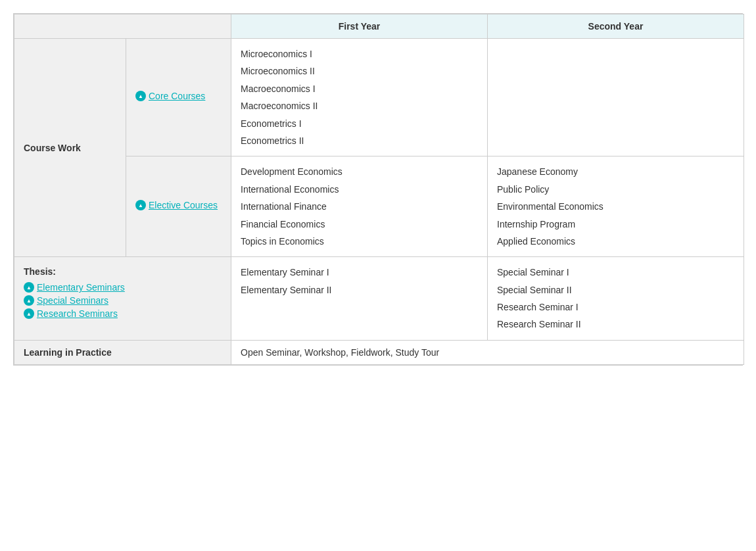 This screenshot has width=756, height=551. Describe the element at coordinates (616, 26) in the screenshot. I see `header-second-year: Second Year` at that location.